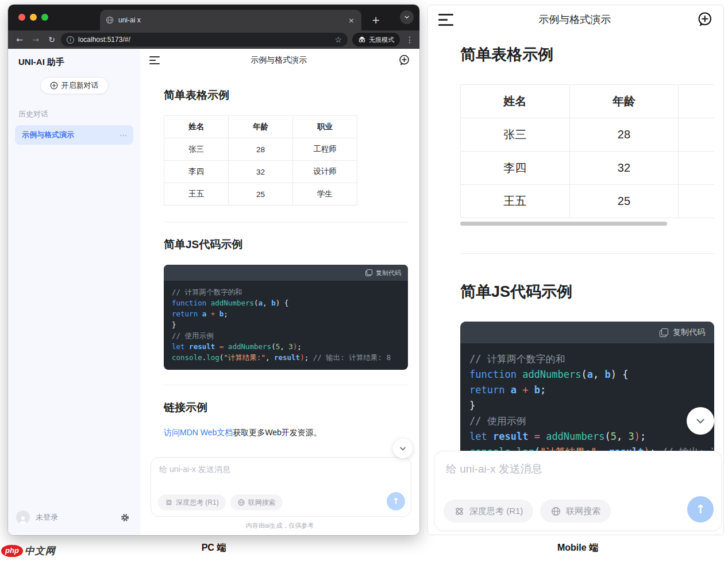  I want to click on horizontal-scrollbar, so click(564, 224).